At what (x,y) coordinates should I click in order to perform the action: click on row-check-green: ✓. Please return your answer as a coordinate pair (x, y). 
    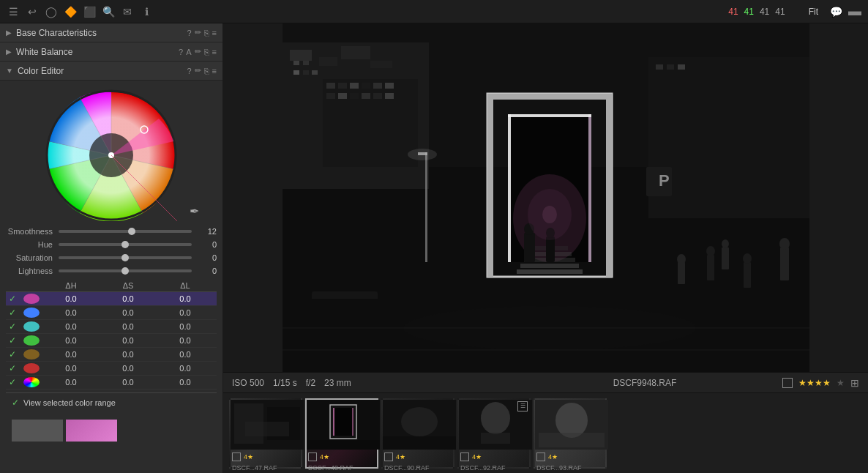
    Looking at the image, I should click on (16, 340).